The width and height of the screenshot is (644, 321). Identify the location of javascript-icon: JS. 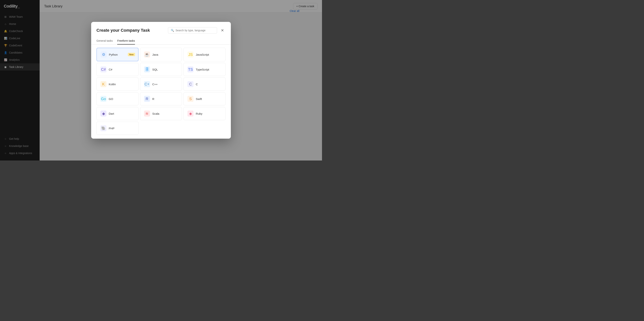
(190, 54).